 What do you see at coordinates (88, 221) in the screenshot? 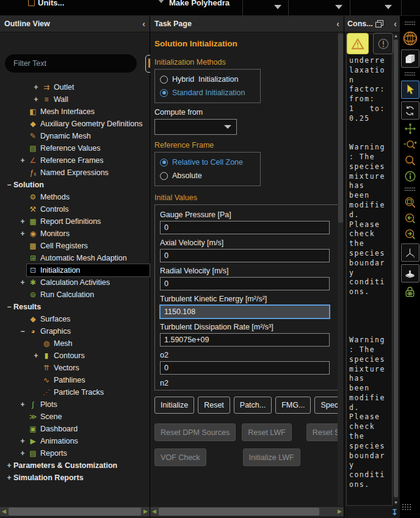
I see `tree-item-body: ▦Report Definitions` at bounding box center [88, 221].